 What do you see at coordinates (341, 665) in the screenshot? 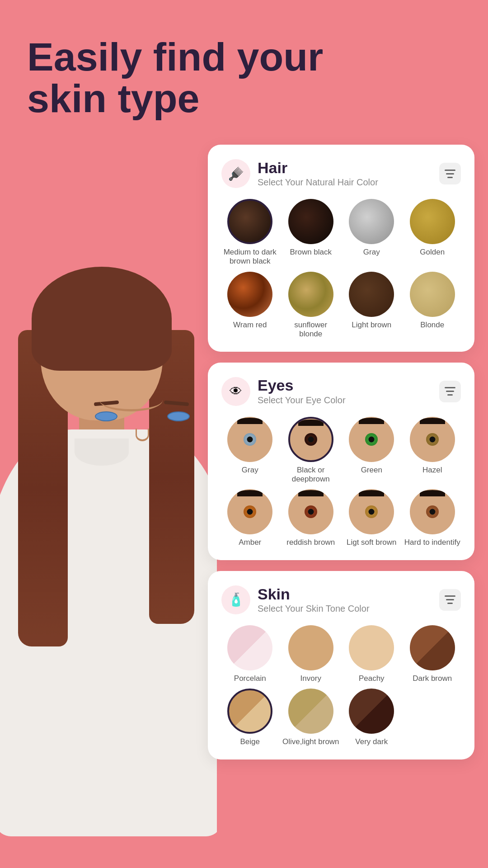
I see `skin-card: 🧴 Skin Select Your Skin Tone Color Porce…` at bounding box center [341, 665].